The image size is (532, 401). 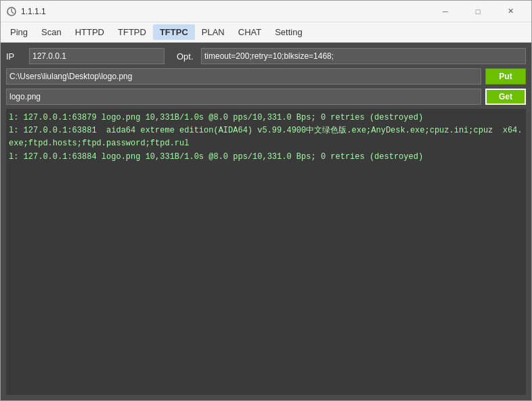 What do you see at coordinates (16, 57) in the screenshot?
I see `ip-label: IP` at bounding box center [16, 57].